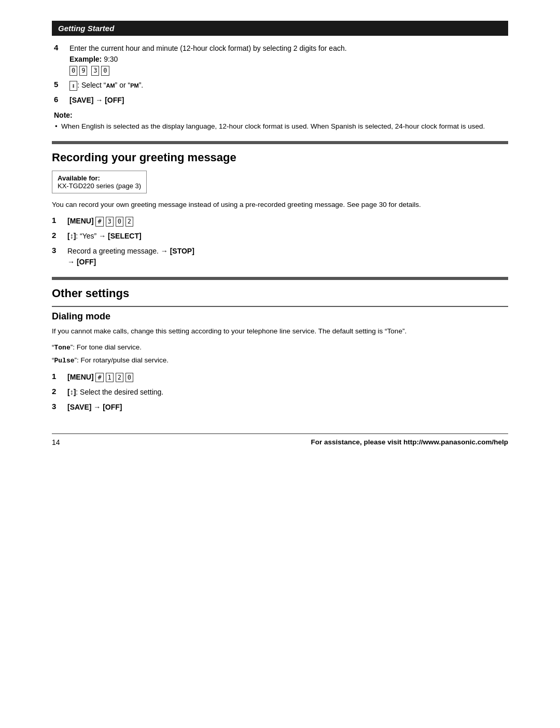 The width and height of the screenshot is (560, 728). What do you see at coordinates (119, 222) in the screenshot?
I see `key-0c: 0` at bounding box center [119, 222].